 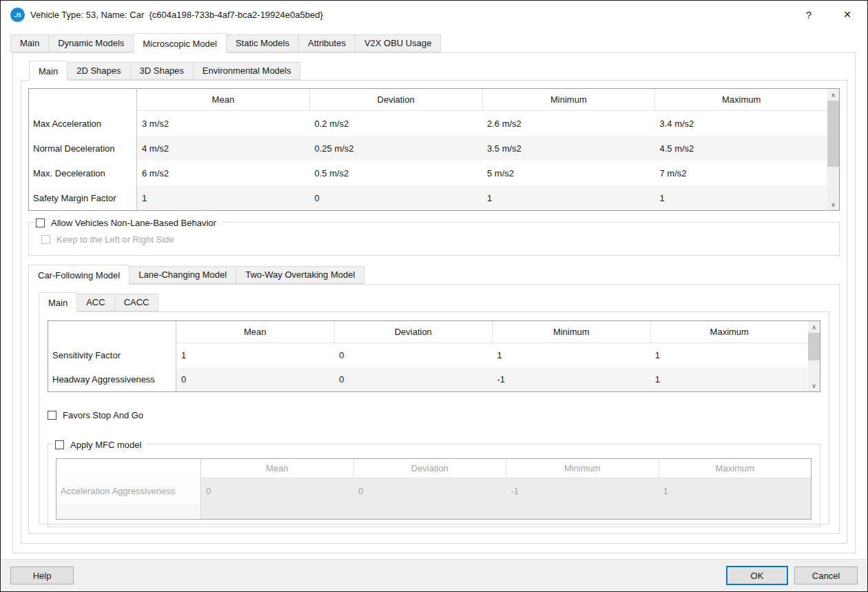 I want to click on row-label: Max. Deceleration, so click(x=83, y=173).